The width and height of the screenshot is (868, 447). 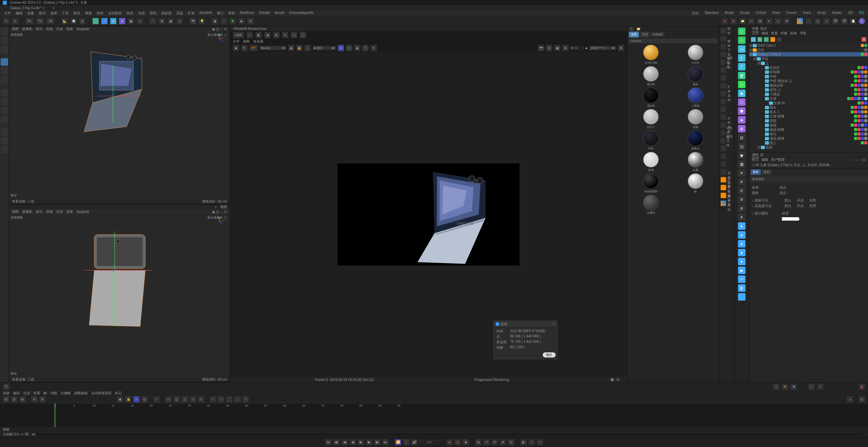 I want to click on field-icon: ◉, so click(x=171, y=21).